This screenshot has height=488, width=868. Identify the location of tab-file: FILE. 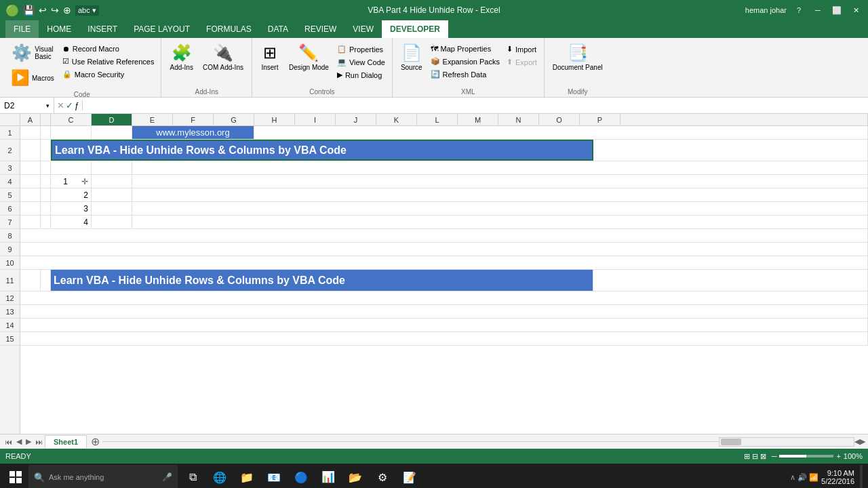
(22, 29).